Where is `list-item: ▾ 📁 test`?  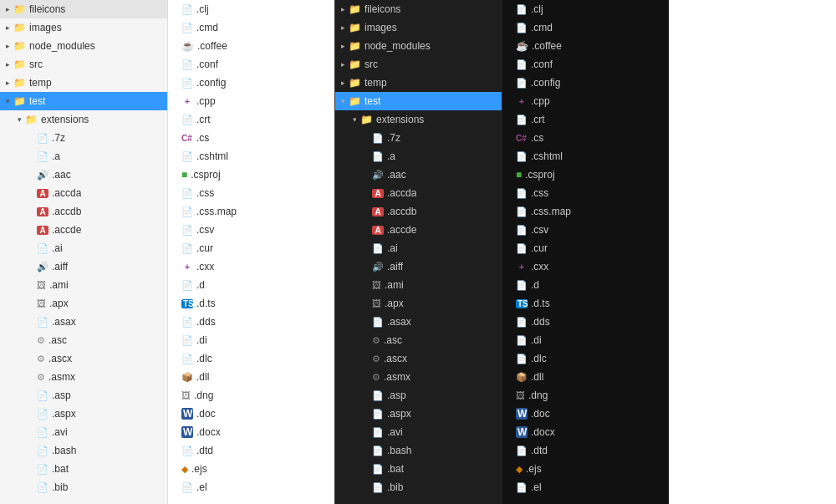 list-item: ▾ 📁 test is located at coordinates (418, 101).